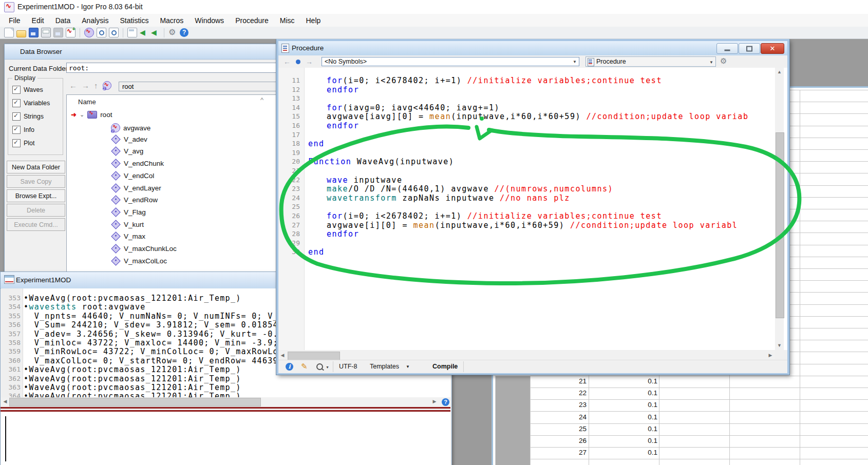 The height and width of the screenshot is (465, 868). I want to click on command-horizontal-scrollbar: ◀ ▶, so click(226, 401).